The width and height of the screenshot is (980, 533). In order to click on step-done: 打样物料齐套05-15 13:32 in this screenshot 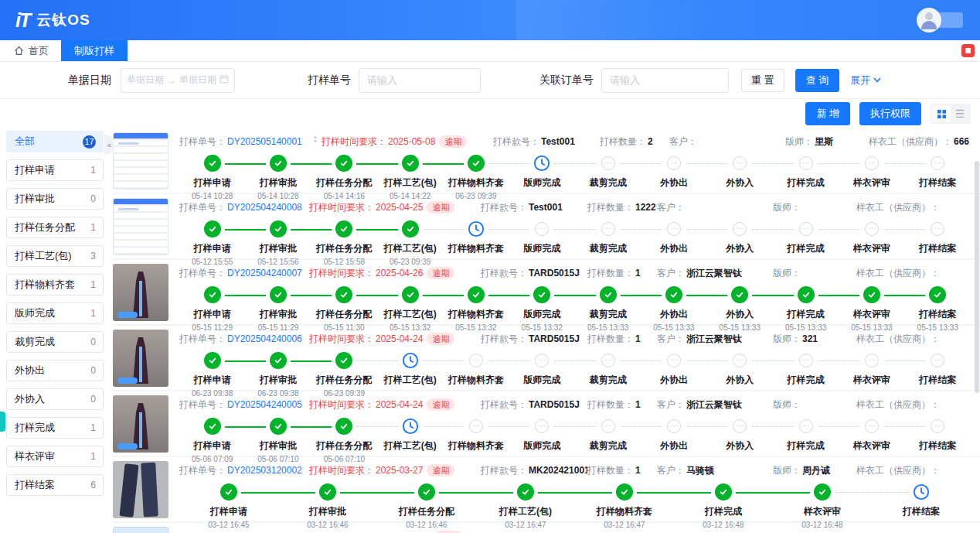, I will do `click(476, 309)`.